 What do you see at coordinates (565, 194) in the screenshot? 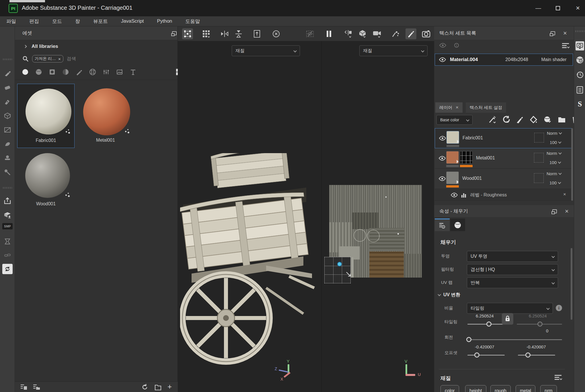
I see `remove-effect-icon: ×` at bounding box center [565, 194].